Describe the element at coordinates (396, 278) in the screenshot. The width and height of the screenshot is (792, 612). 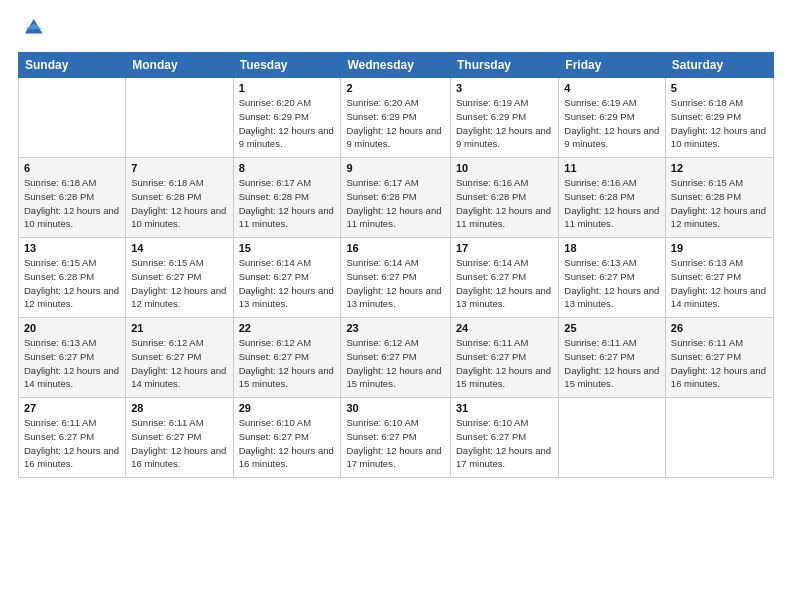
I see `calendar-cell: 16Sunrise: 6:14 AMSunset: 6:27 PMDayligh…` at that location.